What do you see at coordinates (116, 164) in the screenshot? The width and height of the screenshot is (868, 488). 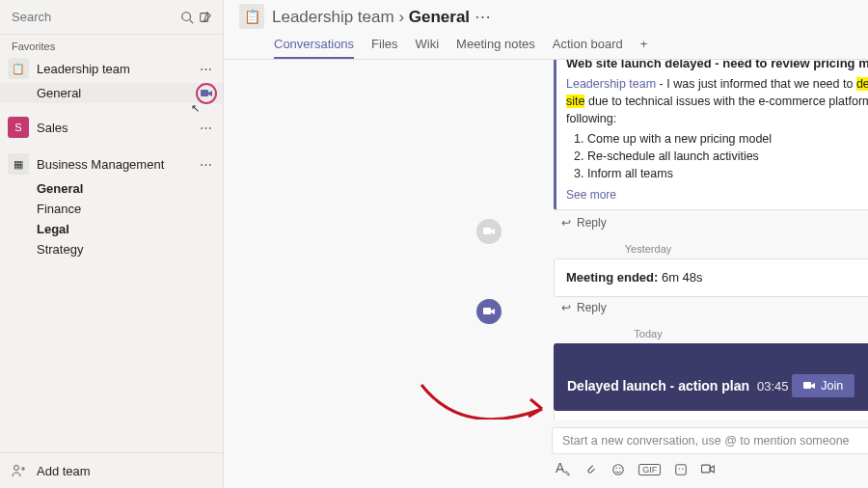 I see `team-label: Business Management` at bounding box center [116, 164].